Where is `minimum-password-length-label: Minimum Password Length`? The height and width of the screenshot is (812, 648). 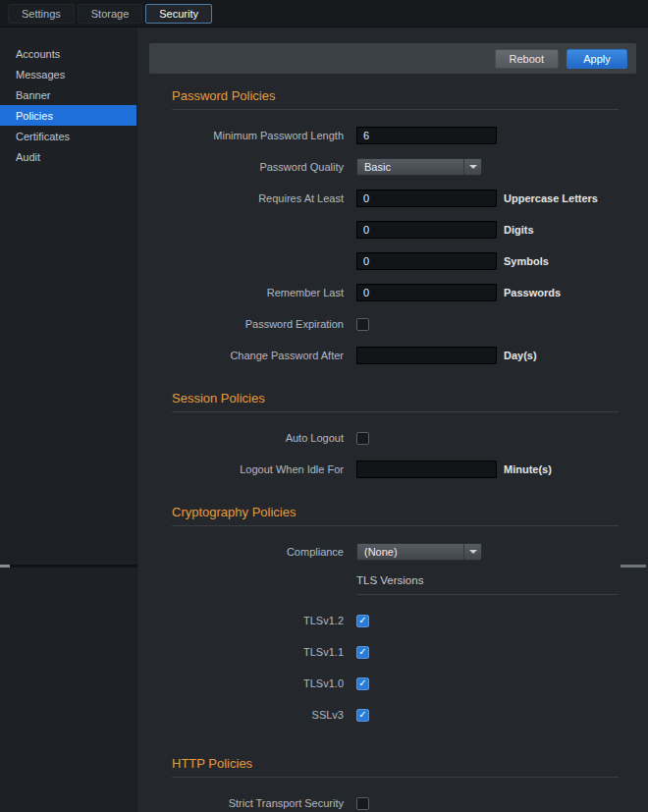 minimum-password-length-label: Minimum Password Length is located at coordinates (257, 135).